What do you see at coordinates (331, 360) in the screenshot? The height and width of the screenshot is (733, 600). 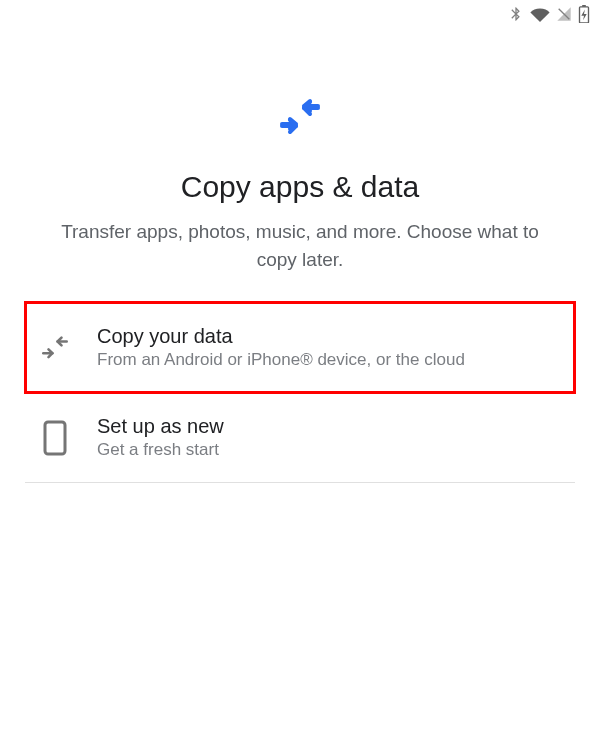 I see `option-subtitle: From an Android or iPhone® device, or th…` at bounding box center [331, 360].